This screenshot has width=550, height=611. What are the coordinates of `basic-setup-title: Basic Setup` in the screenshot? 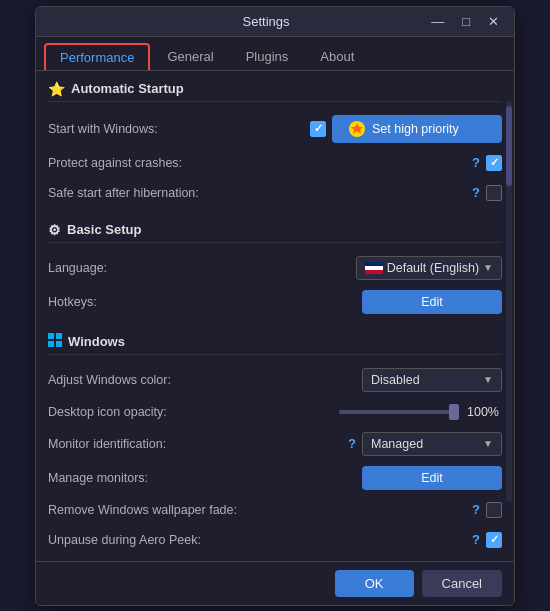 It's located at (104, 230).